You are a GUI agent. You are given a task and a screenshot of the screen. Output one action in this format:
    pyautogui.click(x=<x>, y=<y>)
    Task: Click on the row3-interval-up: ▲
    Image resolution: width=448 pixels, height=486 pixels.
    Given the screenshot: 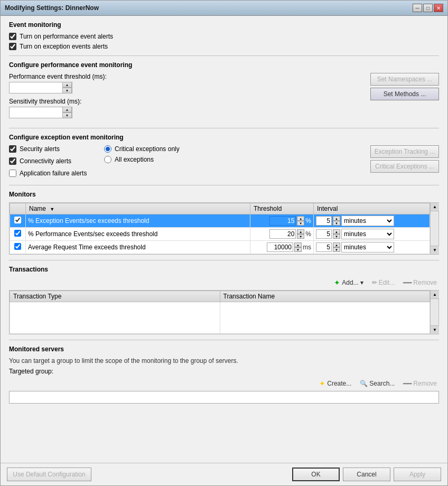 What is the action you would take?
    pyautogui.click(x=337, y=245)
    